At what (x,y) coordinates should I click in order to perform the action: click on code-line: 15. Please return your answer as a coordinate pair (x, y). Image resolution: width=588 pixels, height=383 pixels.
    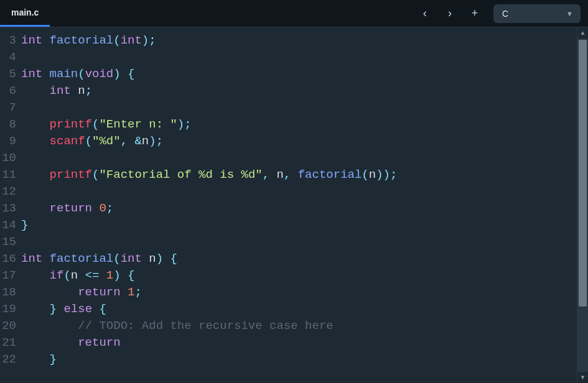
    Looking at the image, I should click on (289, 242).